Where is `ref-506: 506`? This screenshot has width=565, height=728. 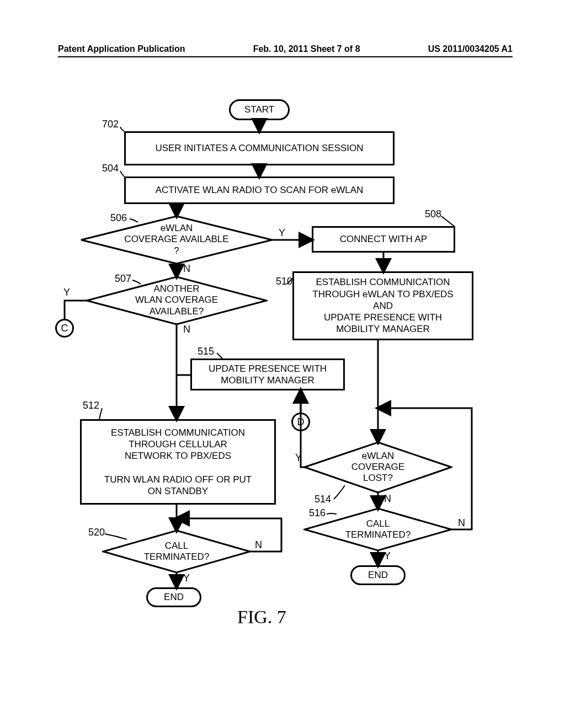
ref-506: 506 is located at coordinates (119, 218).